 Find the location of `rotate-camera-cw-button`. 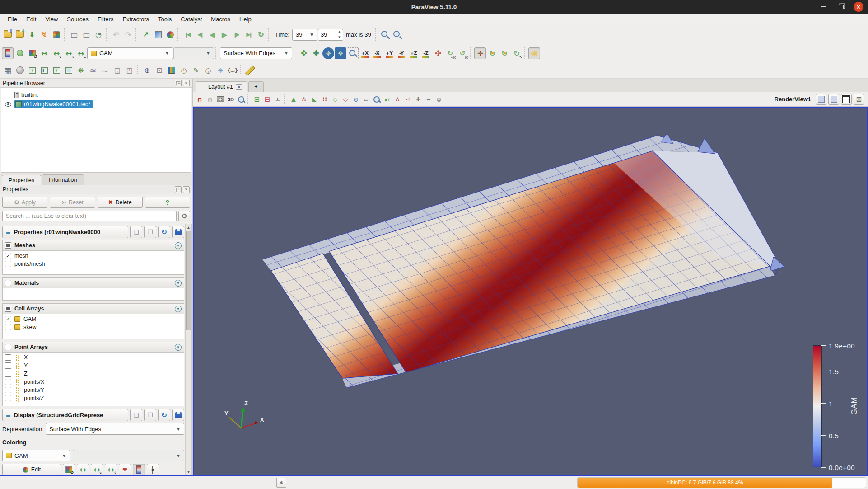

rotate-camera-cw-button is located at coordinates (492, 53).